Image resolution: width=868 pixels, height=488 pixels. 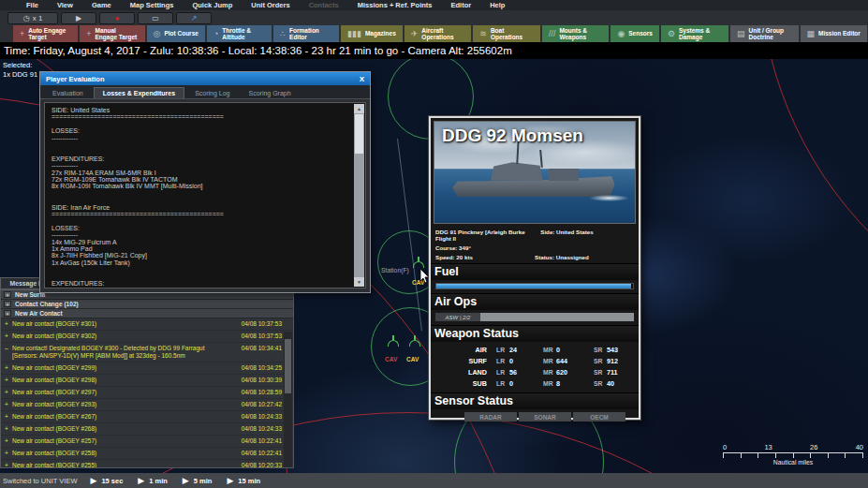 I want to click on play-button: ▶, so click(x=79, y=19).